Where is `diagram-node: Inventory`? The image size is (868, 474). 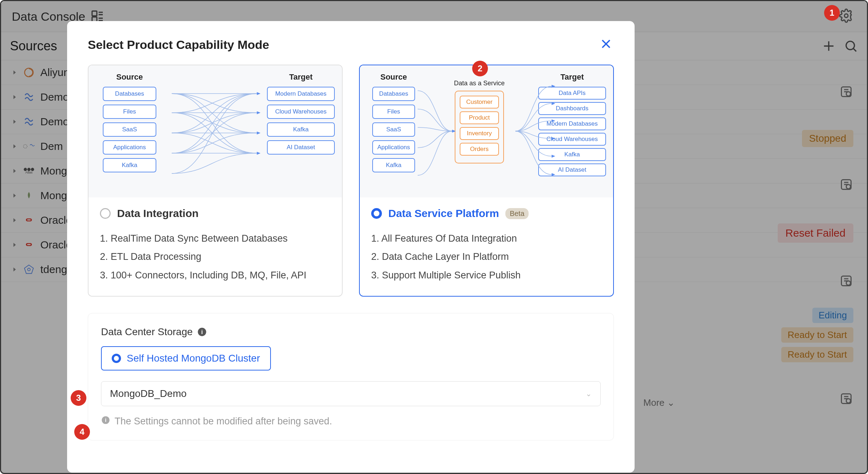
diagram-node: Inventory is located at coordinates (479, 133).